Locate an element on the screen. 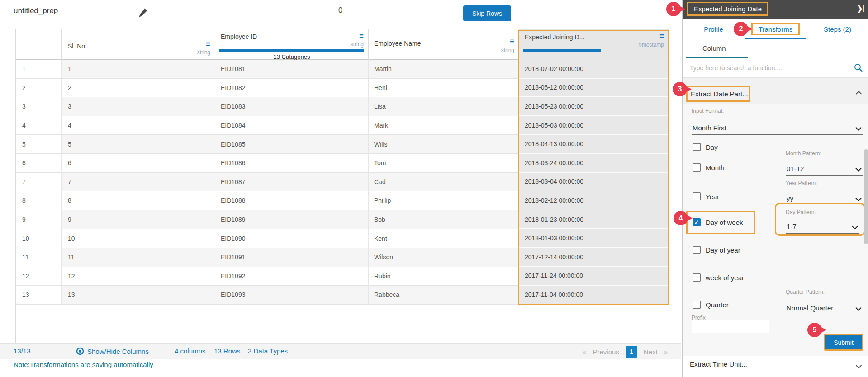 This screenshot has width=868, height=377. cell-expected-joining: 2018-03-04 00:00:00 is located at coordinates (594, 182).